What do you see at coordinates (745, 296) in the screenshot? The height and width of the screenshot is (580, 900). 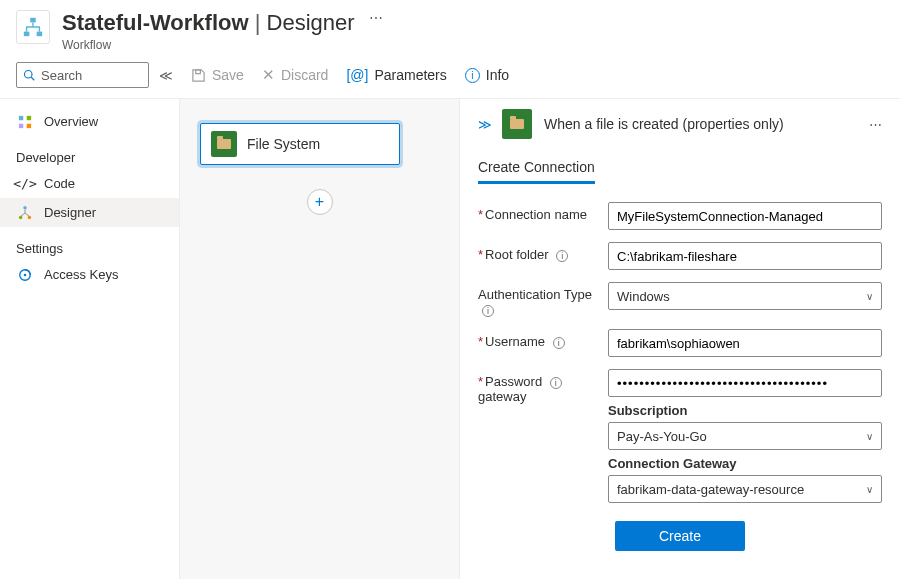 I see `auth-type-select: Windows∨` at bounding box center [745, 296].